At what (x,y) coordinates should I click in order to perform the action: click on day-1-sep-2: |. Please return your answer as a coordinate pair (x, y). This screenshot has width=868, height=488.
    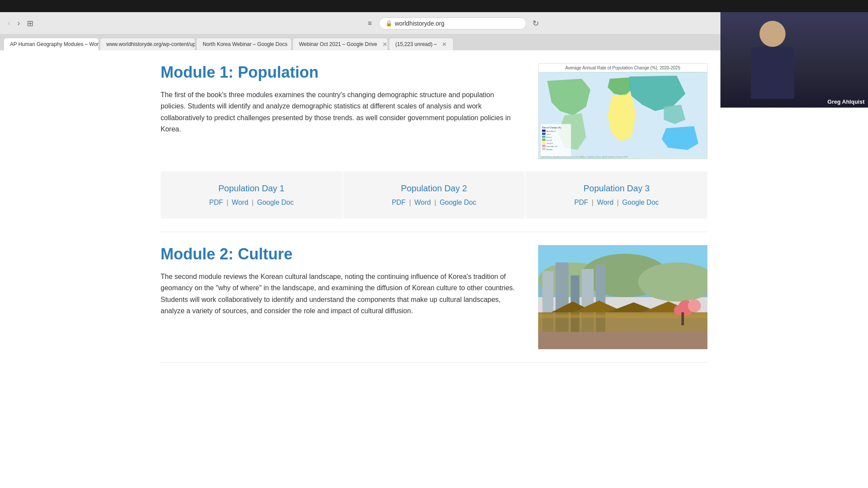
    Looking at the image, I should click on (253, 203).